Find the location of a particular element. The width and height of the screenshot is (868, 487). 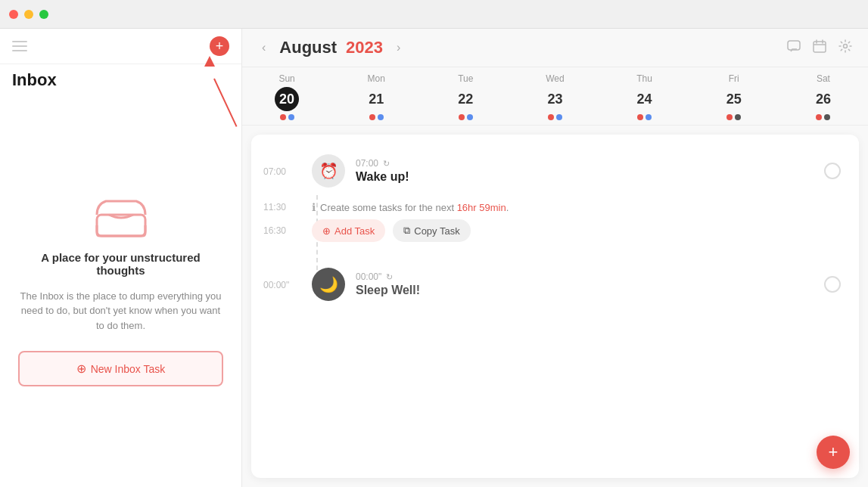

copy-task-button: ⧉ Copy Task is located at coordinates (431, 231).